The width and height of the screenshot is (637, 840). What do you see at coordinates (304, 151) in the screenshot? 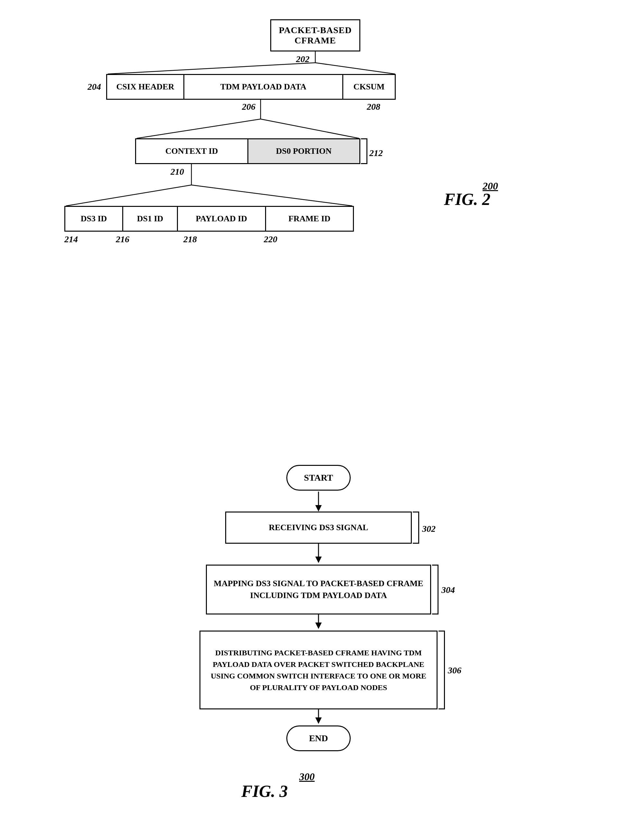
I see `ds0-portion-cell: DS0 PORTION` at bounding box center [304, 151].